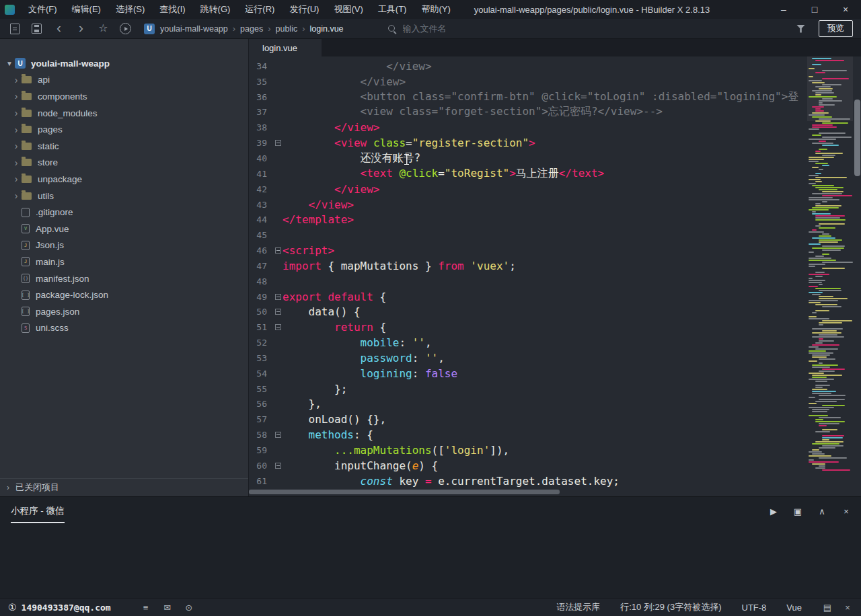 This screenshot has width=861, height=616. Describe the element at coordinates (124, 328) in the screenshot. I see `tree-file-uni.scss: Suni.scss` at that location.